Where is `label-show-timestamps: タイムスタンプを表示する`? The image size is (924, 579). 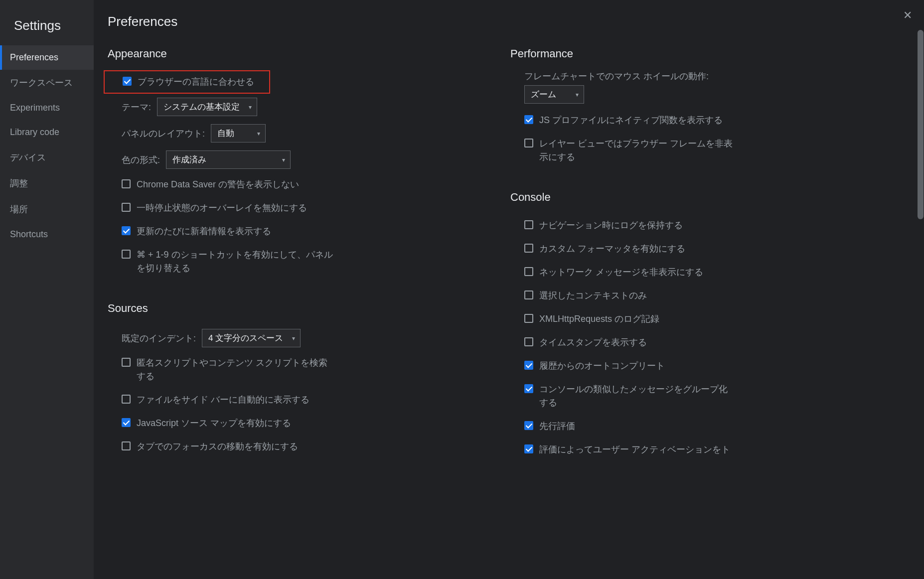
label-show-timestamps: タイムスタンプを表示する is located at coordinates (593, 343).